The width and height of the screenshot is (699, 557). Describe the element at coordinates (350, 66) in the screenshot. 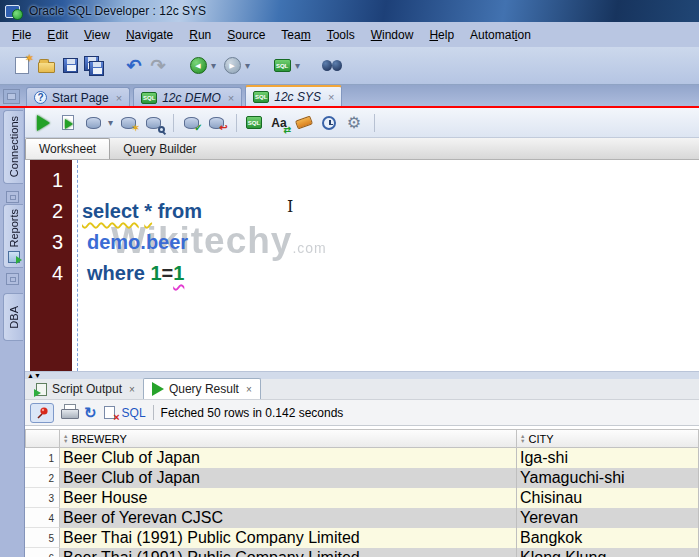

I see `main-toolbar: ✶ ↶ ↷ ◀ ▾ ▶ ▾ SQL ▾` at that location.